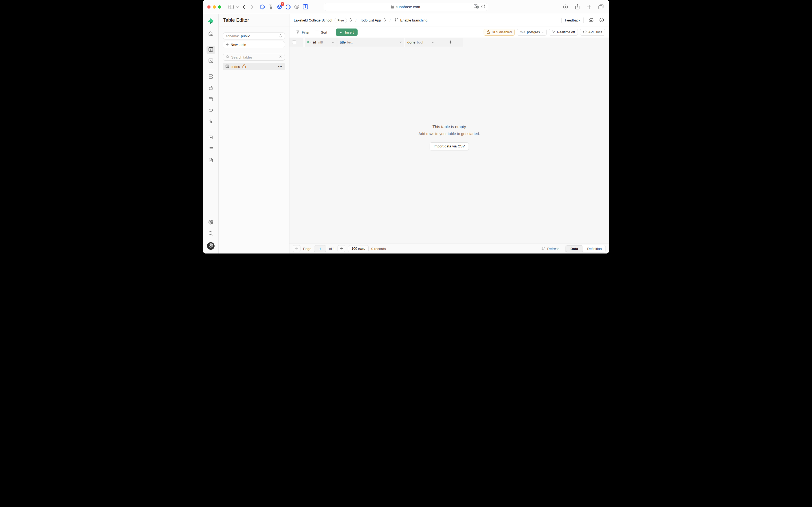  I want to click on terminal-icon, so click(211, 61).